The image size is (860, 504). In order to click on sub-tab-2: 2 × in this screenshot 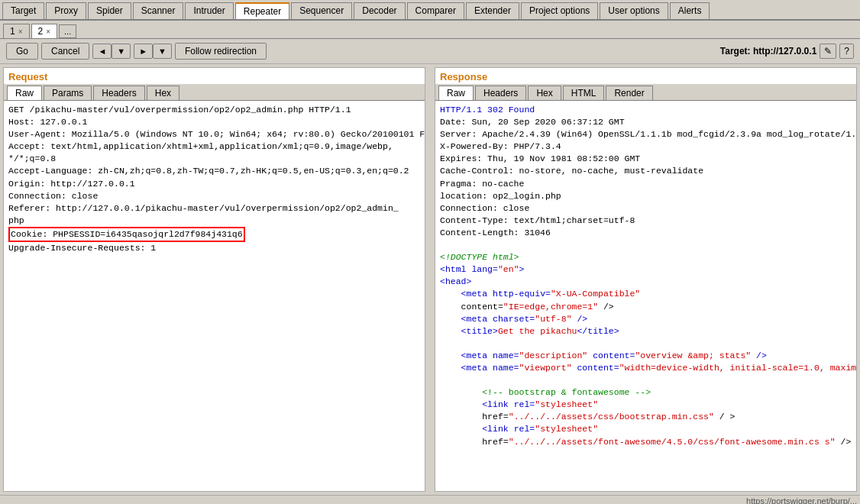, I will do `click(44, 31)`.